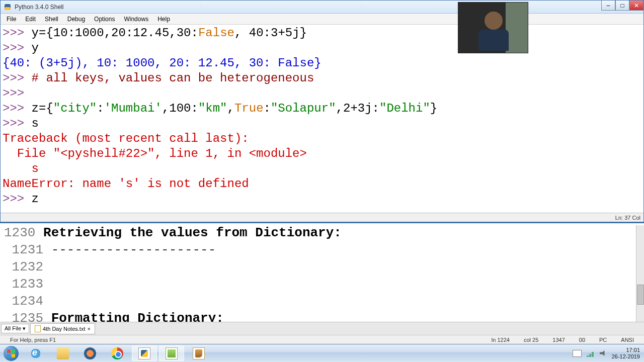  Describe the element at coordinates (20, 233) in the screenshot. I see `line-number: 1230` at that location.